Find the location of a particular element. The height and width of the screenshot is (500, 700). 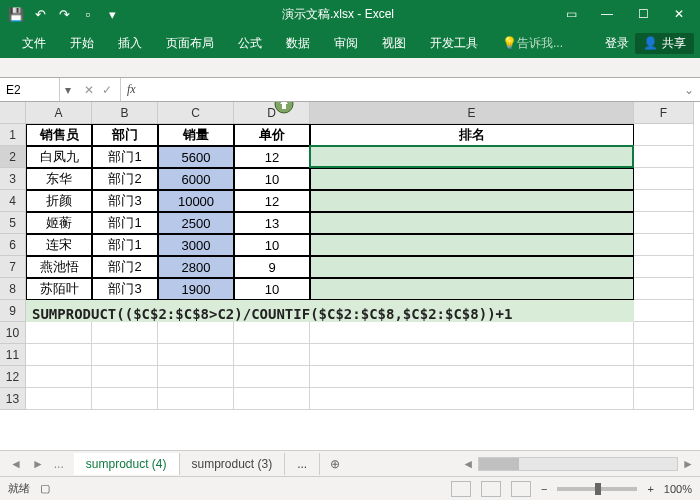

row-header: 10 is located at coordinates (13, 333).